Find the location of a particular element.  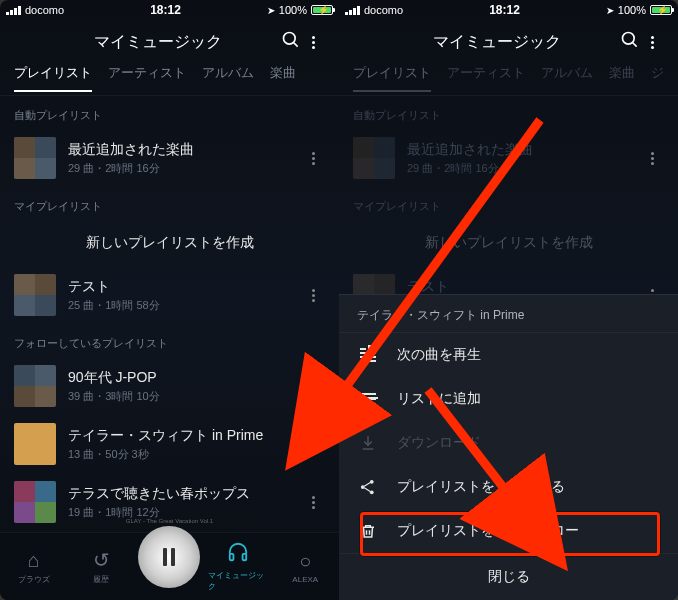

play-pause-button: GLAY - The Great Vacation Vol.1 is located at coordinates (169, 557).